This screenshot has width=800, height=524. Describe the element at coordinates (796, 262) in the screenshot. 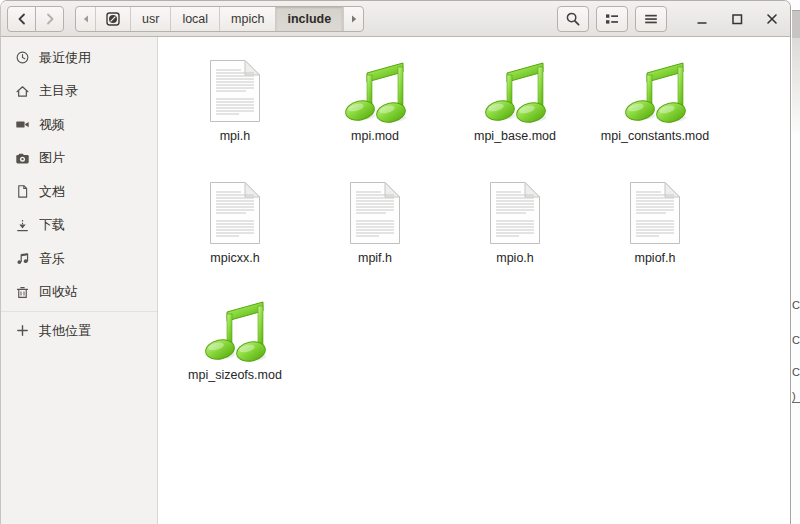

I see `background-window-sliver: CT CT CS )` at that location.